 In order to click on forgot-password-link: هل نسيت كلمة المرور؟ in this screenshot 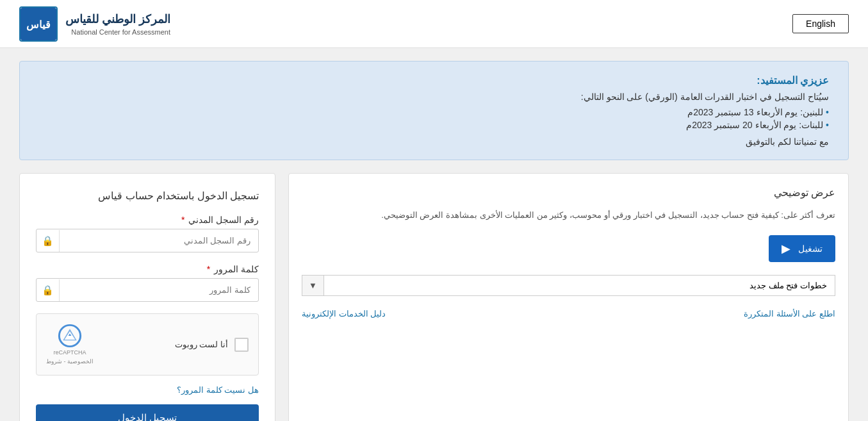, I will do `click(147, 390)`.